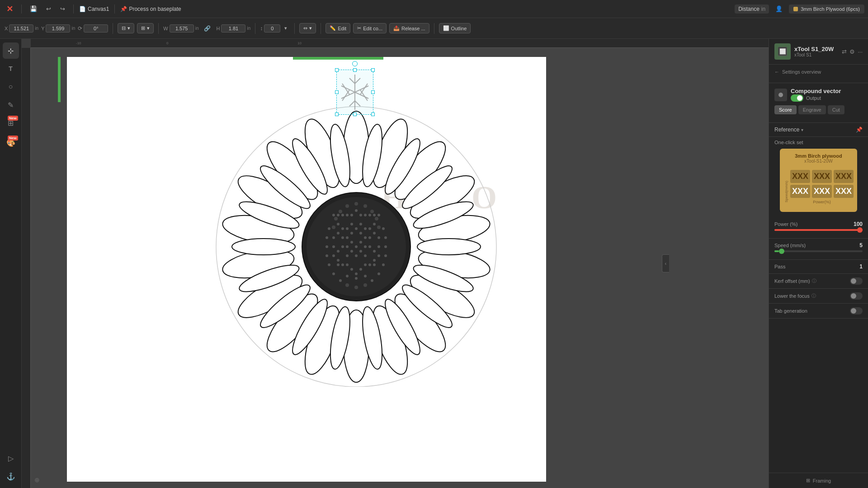 The width and height of the screenshot is (868, 488). I want to click on grid-tool: ⊞ New, so click(11, 123).